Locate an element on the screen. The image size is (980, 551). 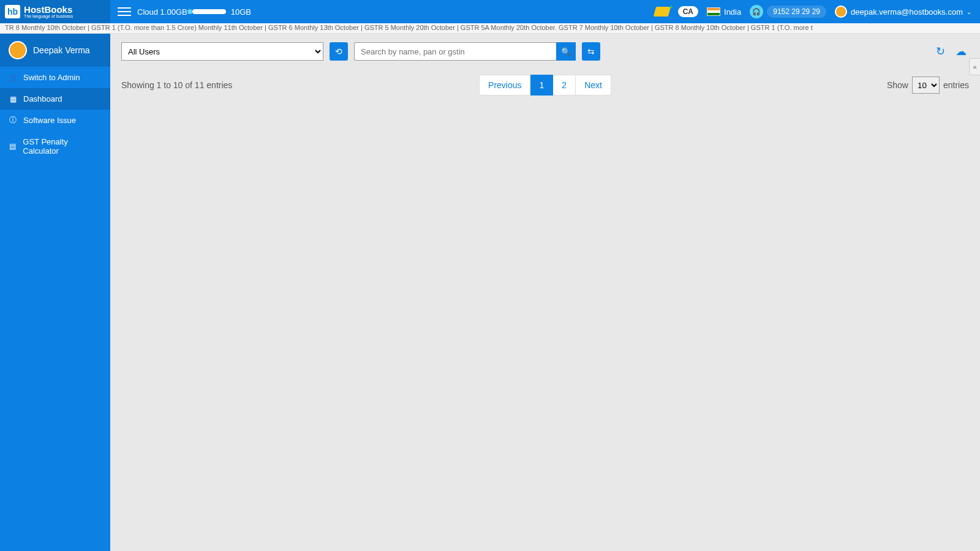
nav-icon: ⓘ is located at coordinates (13, 121).